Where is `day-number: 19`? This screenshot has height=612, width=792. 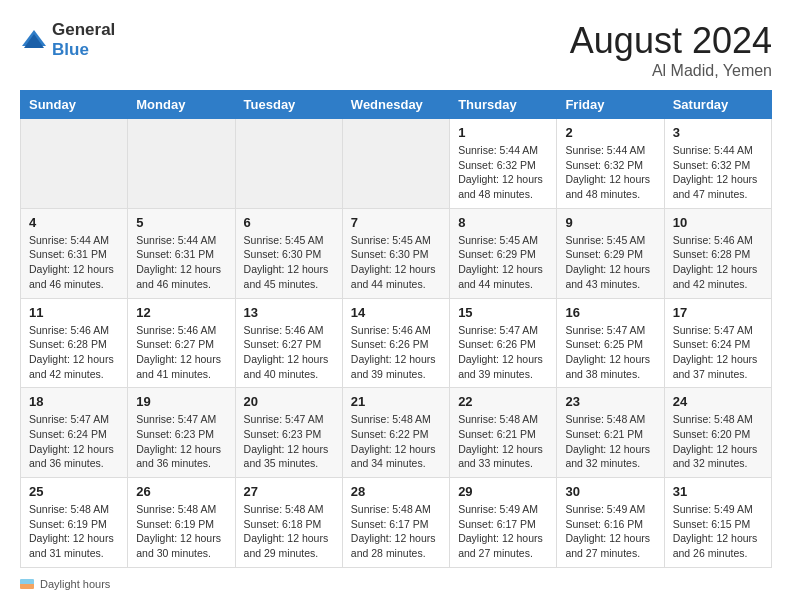 day-number: 19 is located at coordinates (181, 402).